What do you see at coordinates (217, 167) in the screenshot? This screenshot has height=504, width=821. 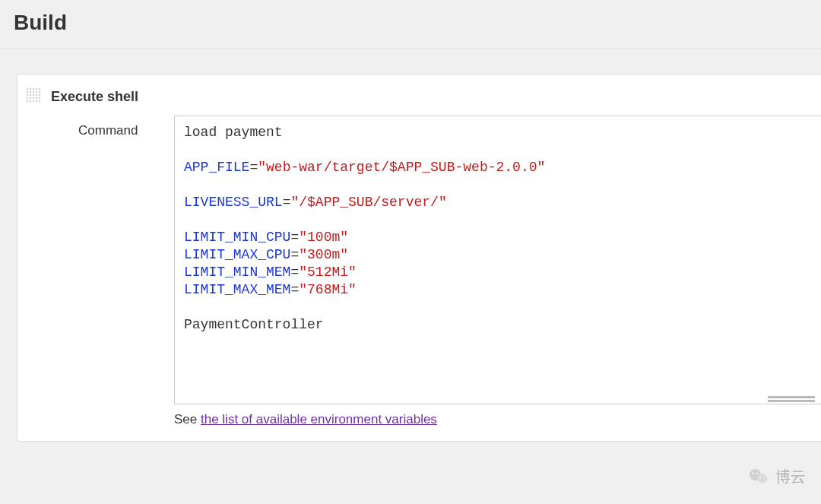 I see `code-var: APP_FILE` at bounding box center [217, 167].